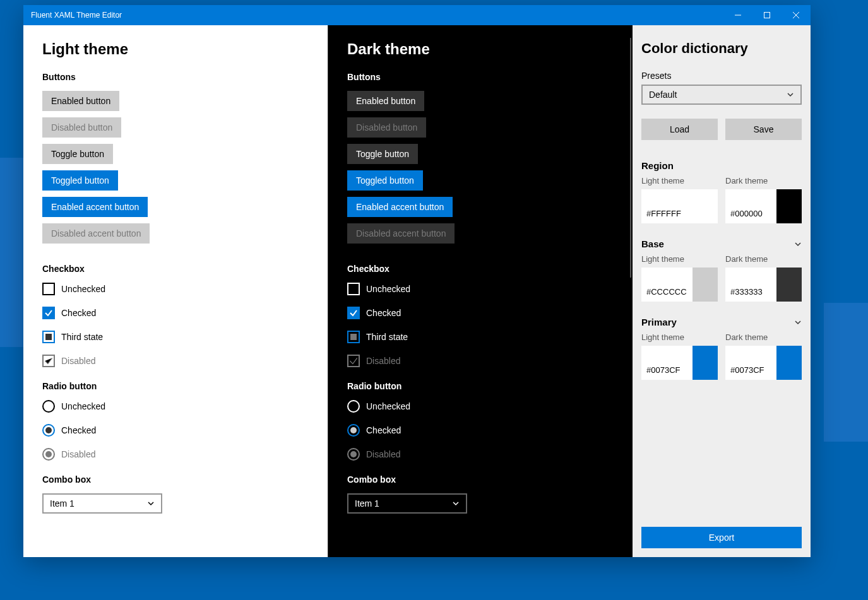 Image resolution: width=868 pixels, height=600 pixels. I want to click on combo-value: Item 1, so click(62, 503).